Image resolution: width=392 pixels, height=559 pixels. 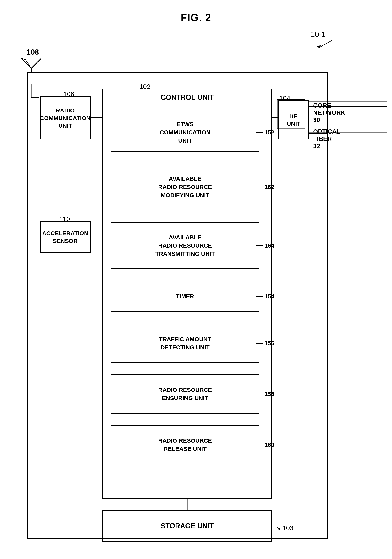 I want to click on core-network-label: CORE NETWORK 30, so click(x=329, y=113).